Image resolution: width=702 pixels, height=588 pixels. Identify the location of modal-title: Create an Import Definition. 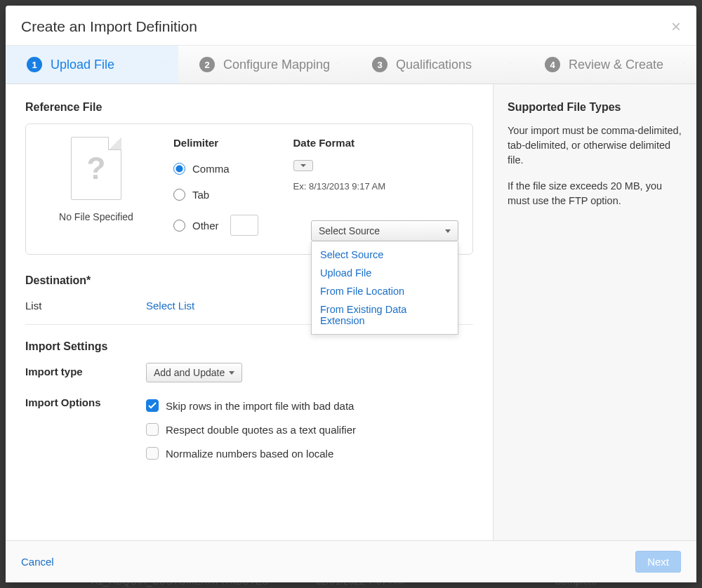
(110, 27).